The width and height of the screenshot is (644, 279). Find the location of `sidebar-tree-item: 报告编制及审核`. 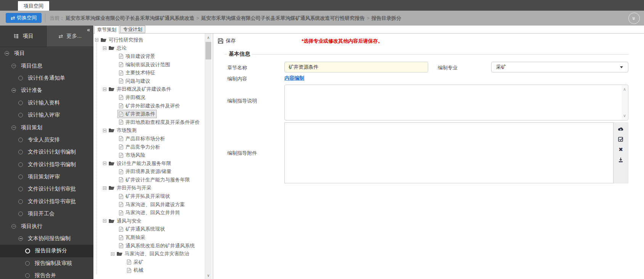

sidebar-tree-item: 报告编制及审核 is located at coordinates (47, 263).